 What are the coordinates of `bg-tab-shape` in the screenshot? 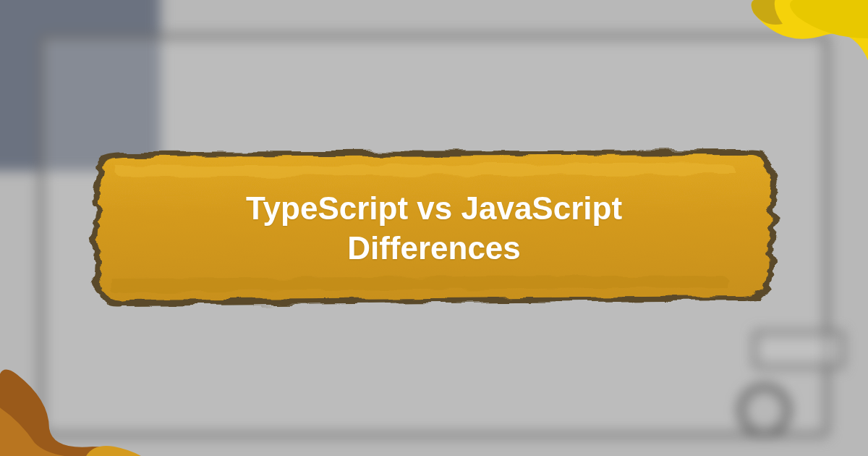 It's located at (799, 350).